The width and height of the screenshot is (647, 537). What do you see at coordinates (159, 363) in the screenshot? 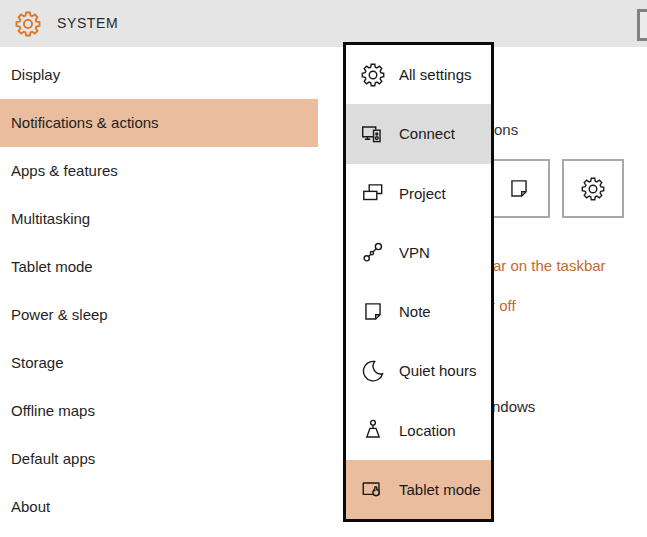
I see `sidebar-item-storage: Storage` at bounding box center [159, 363].